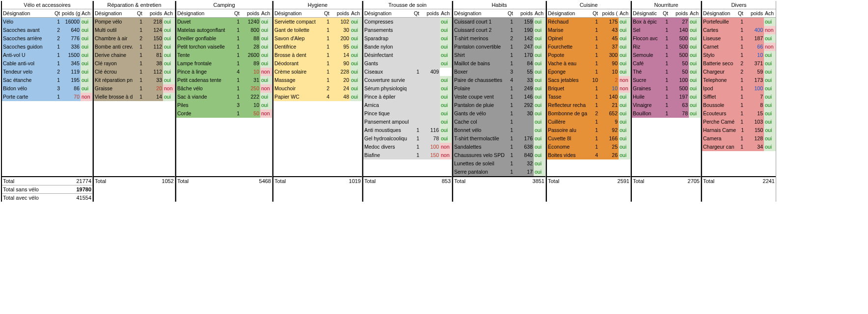 This screenshot has width=868, height=314. Describe the element at coordinates (739, 22) in the screenshot. I see `table-row: Portefeuille 1 oui` at that location.